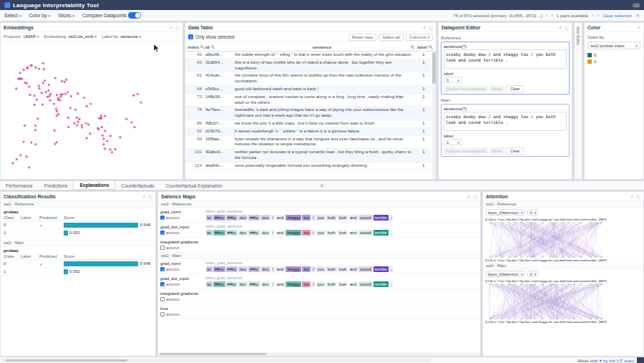 Image resolution: width=644 pixels, height=363 pixels. Describe the element at coordinates (434, 115) in the screenshot. I see `vertical-scrollbar` at that location.